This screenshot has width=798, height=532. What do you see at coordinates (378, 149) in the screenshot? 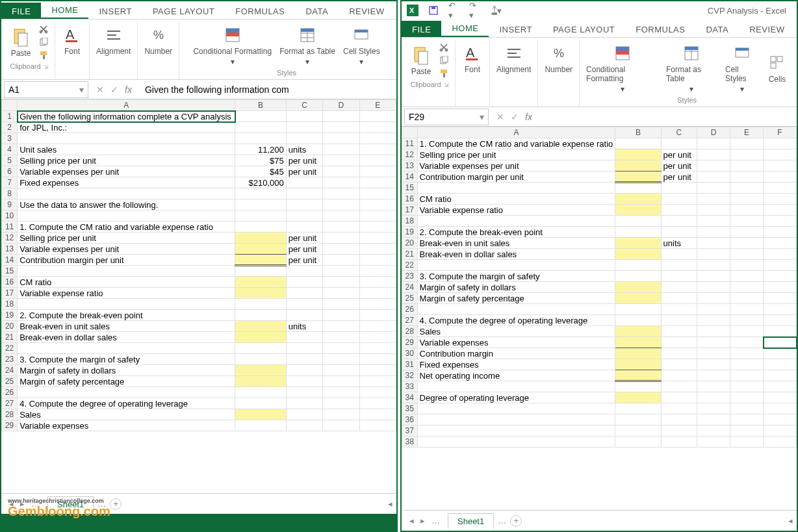
I see `cell-E4` at bounding box center [378, 149].